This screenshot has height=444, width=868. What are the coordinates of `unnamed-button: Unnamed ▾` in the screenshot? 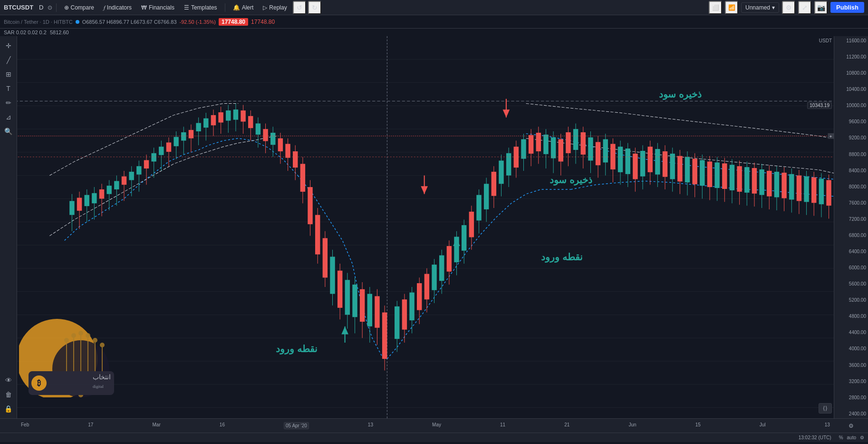 It's located at (760, 8).